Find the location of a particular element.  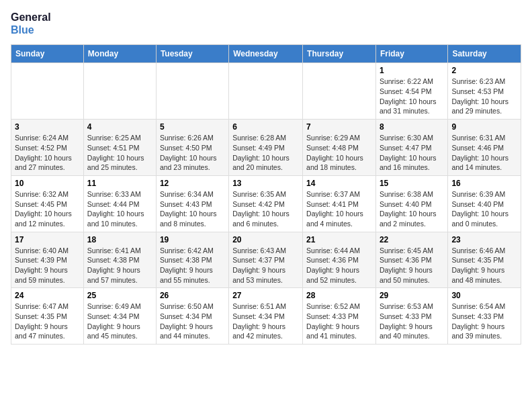

day-number: 8 is located at coordinates (412, 127).